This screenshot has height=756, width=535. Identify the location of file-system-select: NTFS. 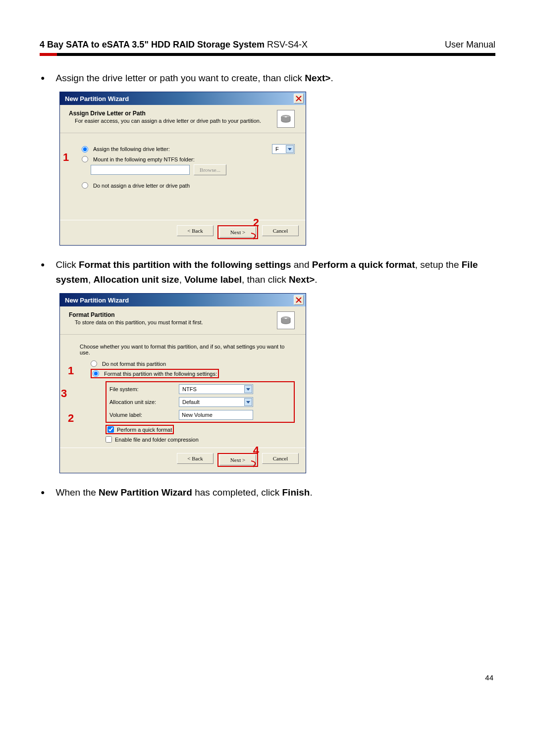
(216, 389).